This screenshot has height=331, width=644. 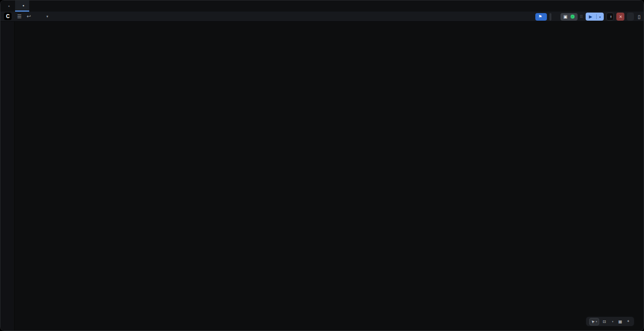 What do you see at coordinates (322, 6) in the screenshot?
I see `workflow-tab-bar: ● ●` at bounding box center [322, 6].